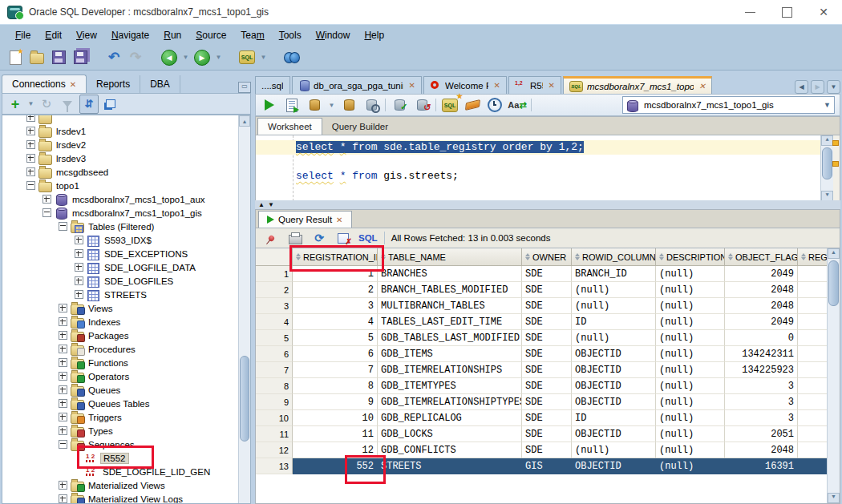 This screenshot has width=842, height=504. Describe the element at coordinates (548, 386) in the screenshot. I see `table-row: 88GDB_ITEMTYPESSDEOBJECTID(null)3` at that location.